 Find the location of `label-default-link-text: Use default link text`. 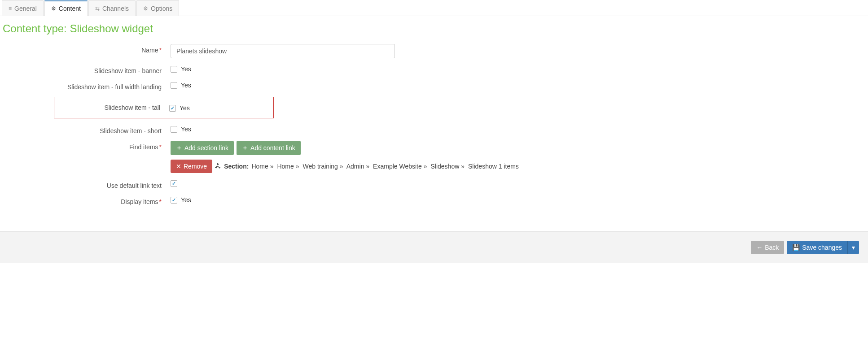

label-default-link-text: Use default link text is located at coordinates (85, 184).